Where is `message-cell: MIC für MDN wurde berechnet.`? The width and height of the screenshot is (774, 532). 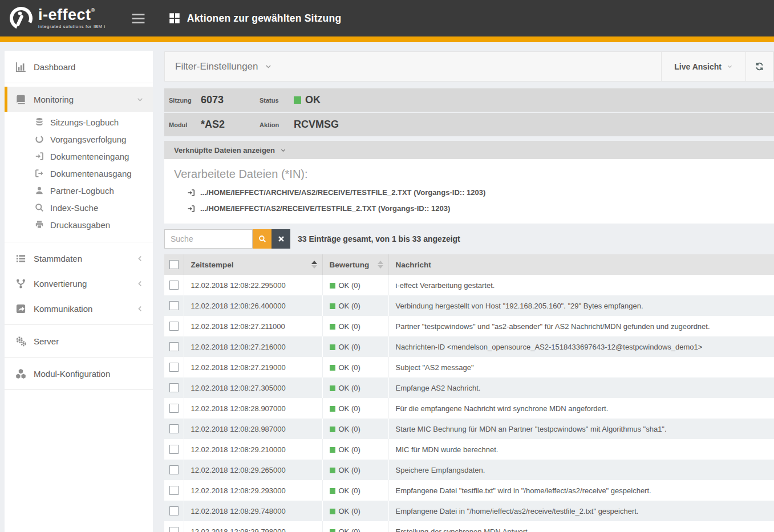 message-cell: MIC für MDN wurde berechnet. is located at coordinates (581, 449).